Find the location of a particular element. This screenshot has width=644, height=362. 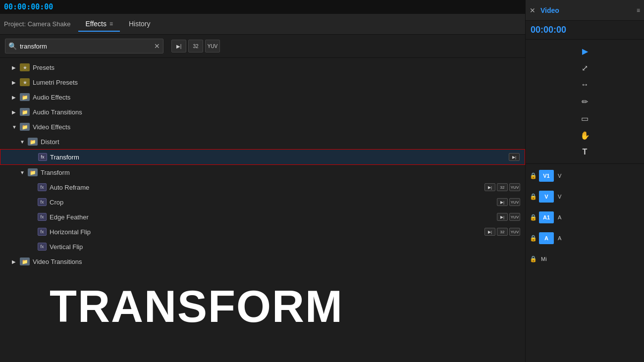

arrow-video-transitions: ▶ is located at coordinates (16, 261).